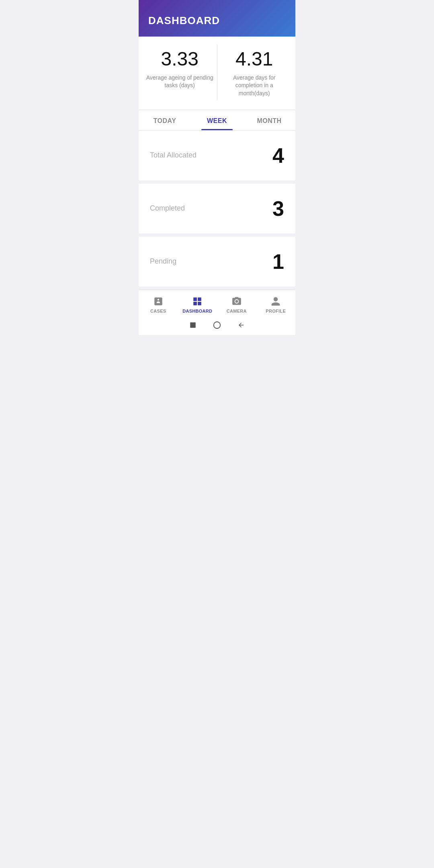 This screenshot has height=868, width=434. Describe the element at coordinates (180, 72) in the screenshot. I see `stat-card-ageing: 3.33 Average ageing of pending tasks (da…` at that location.